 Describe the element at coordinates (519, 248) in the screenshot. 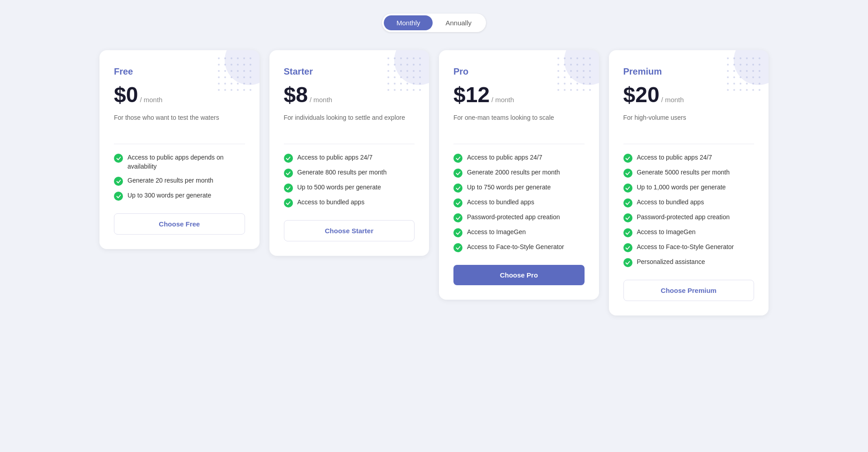

I see `feature-item: Access to Face-to-Style Generator` at that location.